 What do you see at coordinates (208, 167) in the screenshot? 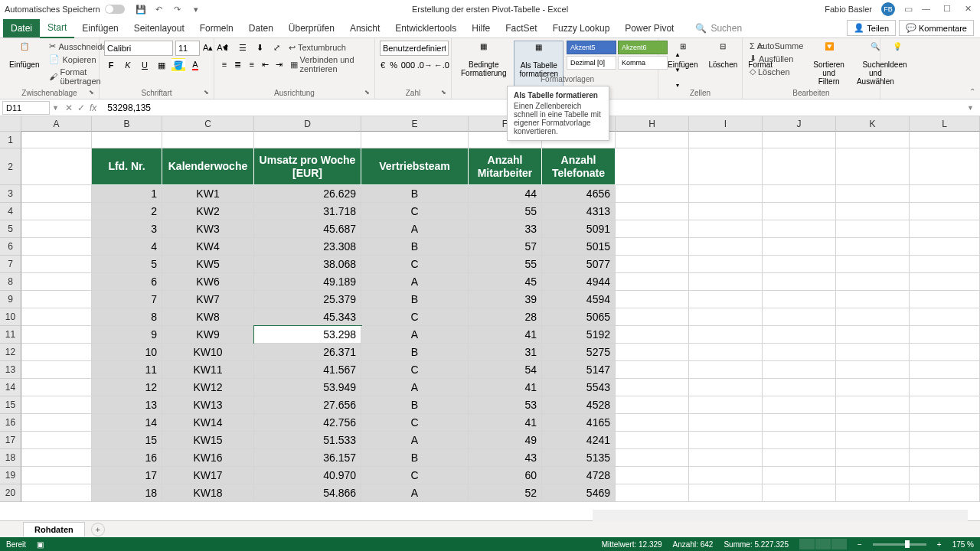
I see `table-header: Kalenderwoche` at bounding box center [208, 167].